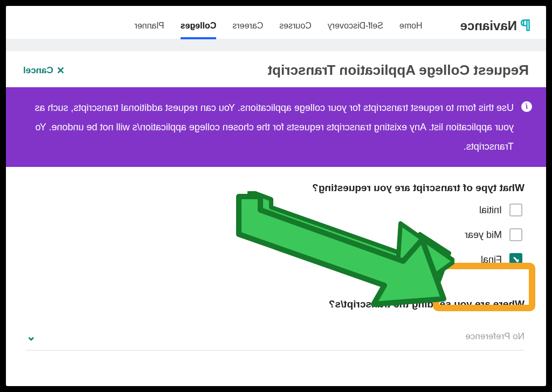 The height and width of the screenshot is (392, 552). I want to click on main-nav: Home Self-Discovery Courses Careers Coll…, so click(278, 26).